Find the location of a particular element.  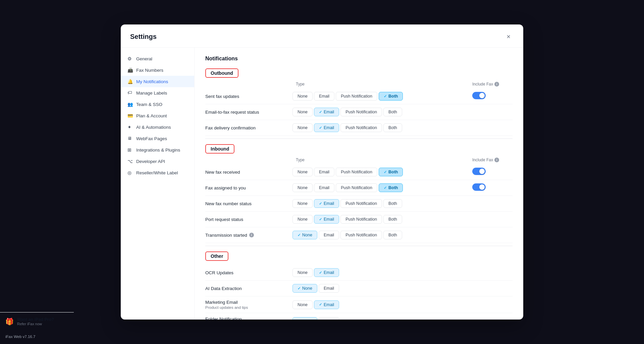

gear-icon: ⚙ is located at coordinates (130, 59).